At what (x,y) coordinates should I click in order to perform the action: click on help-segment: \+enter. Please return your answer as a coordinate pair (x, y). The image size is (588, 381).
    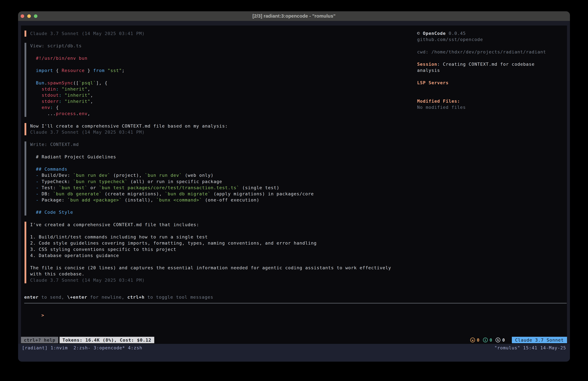
    Looking at the image, I should click on (77, 297).